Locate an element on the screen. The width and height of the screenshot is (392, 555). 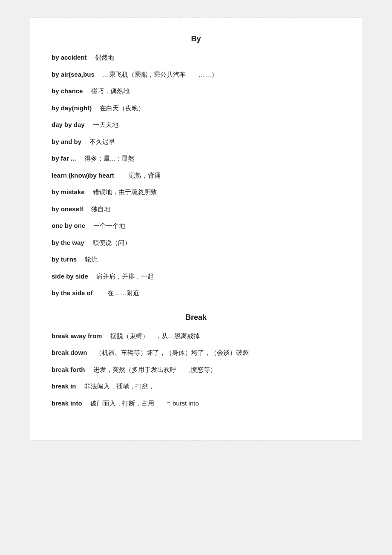
phrase: break away from is located at coordinates (77, 336).